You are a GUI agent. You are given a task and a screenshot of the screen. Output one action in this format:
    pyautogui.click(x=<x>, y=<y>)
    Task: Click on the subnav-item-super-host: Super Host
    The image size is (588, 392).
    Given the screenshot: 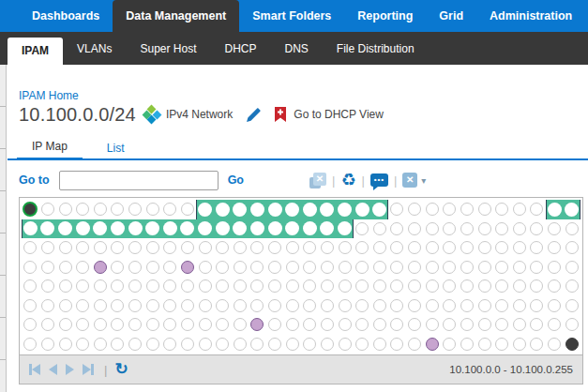 What is the action you would take?
    pyautogui.click(x=168, y=49)
    